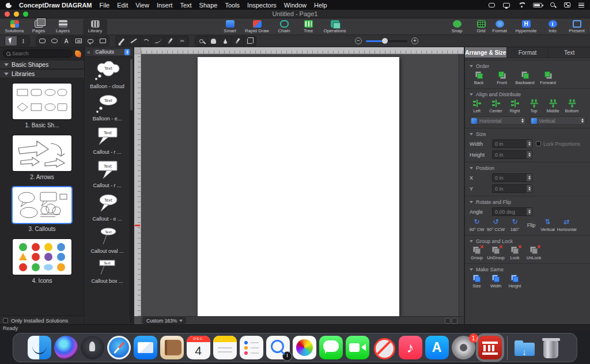 The image size is (590, 364). I want to click on text-tool-button: A, so click(67, 41).